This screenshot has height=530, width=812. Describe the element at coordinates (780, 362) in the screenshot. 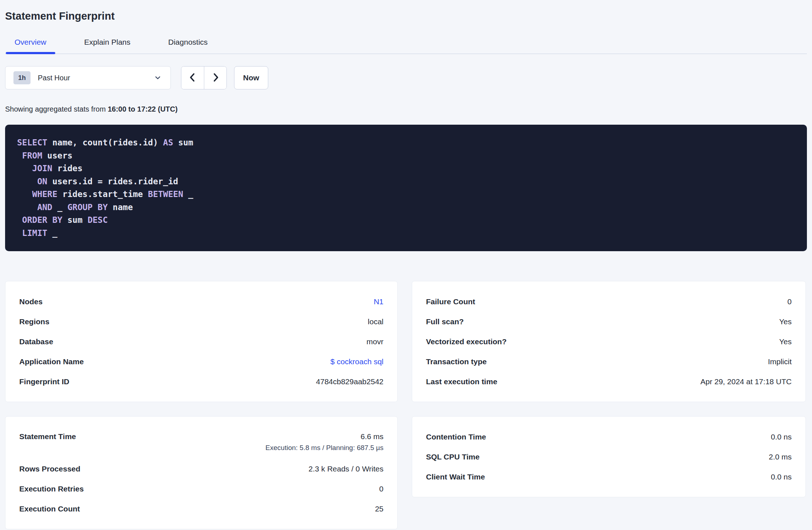

I see `stat-value: Implicit` at that location.